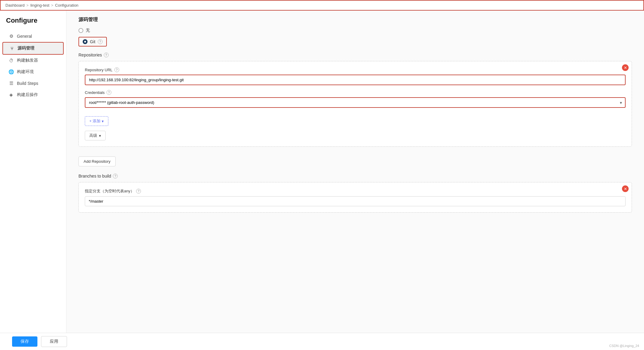 Image resolution: width=644 pixels, height=350 pixels. What do you see at coordinates (95, 121) in the screenshot?
I see `add-credential-label: + 添加` at bounding box center [95, 121].